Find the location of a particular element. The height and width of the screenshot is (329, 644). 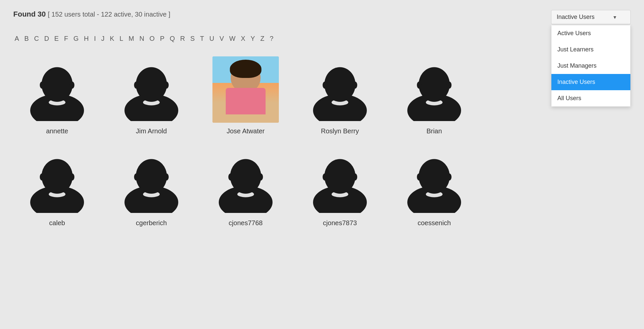

alpha-letter-?: ? is located at coordinates (272, 38).